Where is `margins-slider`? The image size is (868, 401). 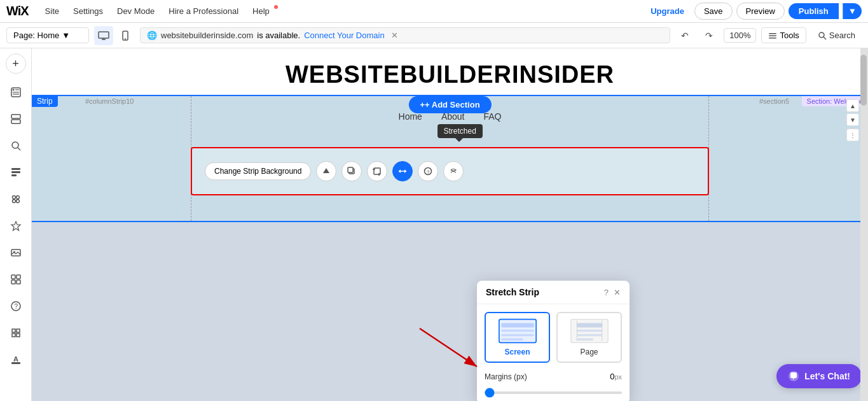
margins-slider is located at coordinates (553, 393).